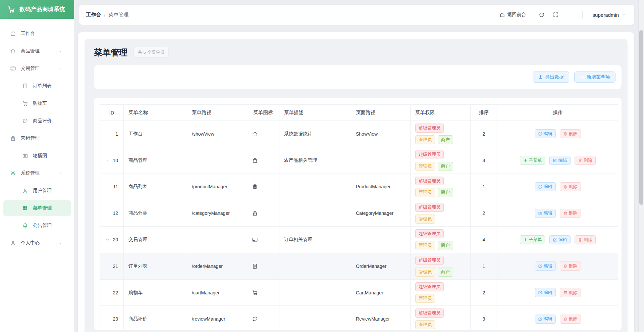 Image resolution: width=644 pixels, height=332 pixels. What do you see at coordinates (37, 103) in the screenshot?
I see `sidebar-item-cart: 购物车` at bounding box center [37, 103].